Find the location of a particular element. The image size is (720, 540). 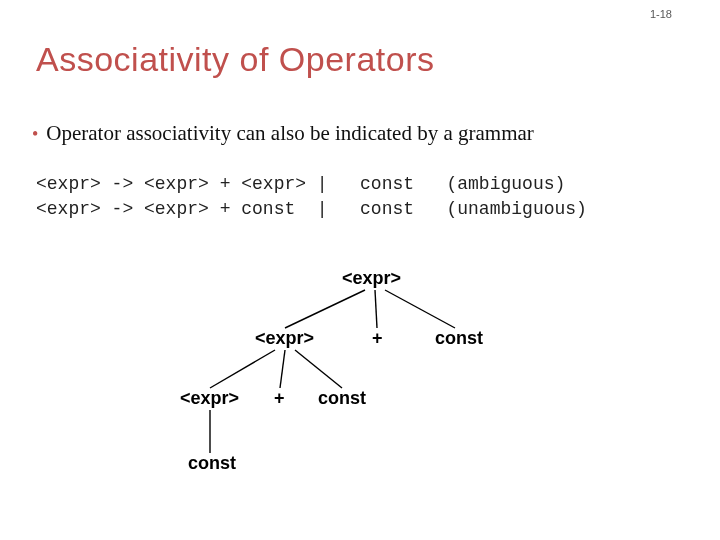

bullet-row: • Operator associativity can also be ind… is located at coordinates (283, 133).